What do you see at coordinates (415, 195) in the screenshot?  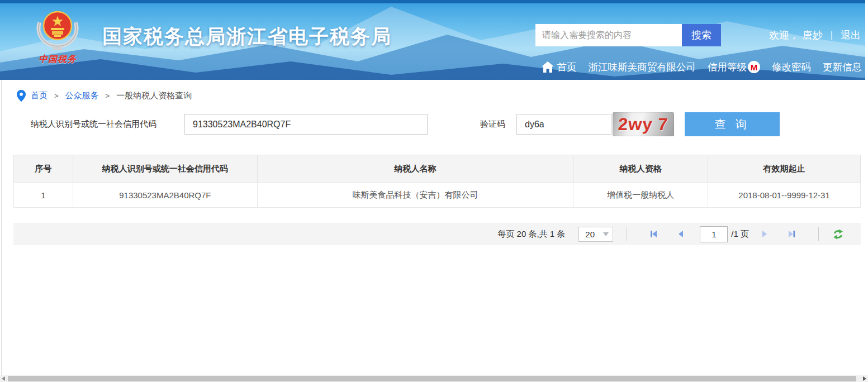 I see `cell-taxpayer-name: 味斯美食品科技（安吉）有限公司` at bounding box center [415, 195].